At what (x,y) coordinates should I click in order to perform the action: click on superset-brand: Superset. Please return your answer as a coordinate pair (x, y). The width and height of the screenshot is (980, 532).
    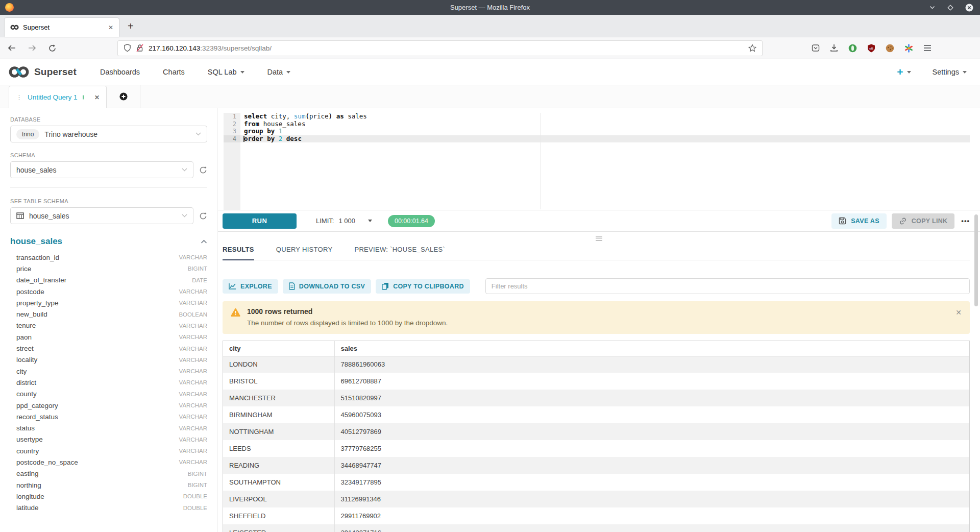
    Looking at the image, I should click on (42, 72).